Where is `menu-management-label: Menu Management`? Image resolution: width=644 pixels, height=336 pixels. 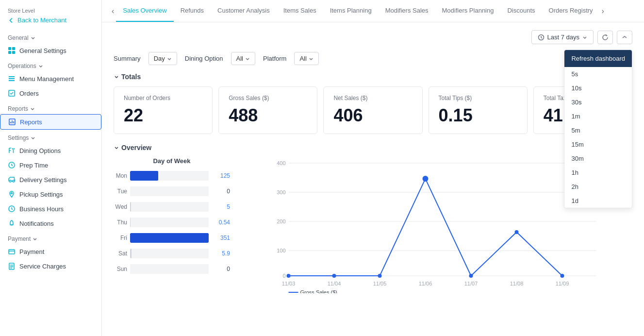
menu-management-label: Menu Management is located at coordinates (47, 79).